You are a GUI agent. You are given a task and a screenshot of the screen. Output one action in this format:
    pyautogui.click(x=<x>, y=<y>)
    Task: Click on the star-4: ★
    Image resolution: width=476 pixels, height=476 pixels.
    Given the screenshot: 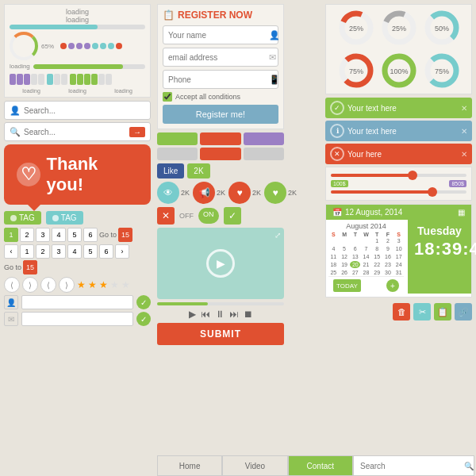 What is the action you would take?
    pyautogui.click(x=114, y=285)
    